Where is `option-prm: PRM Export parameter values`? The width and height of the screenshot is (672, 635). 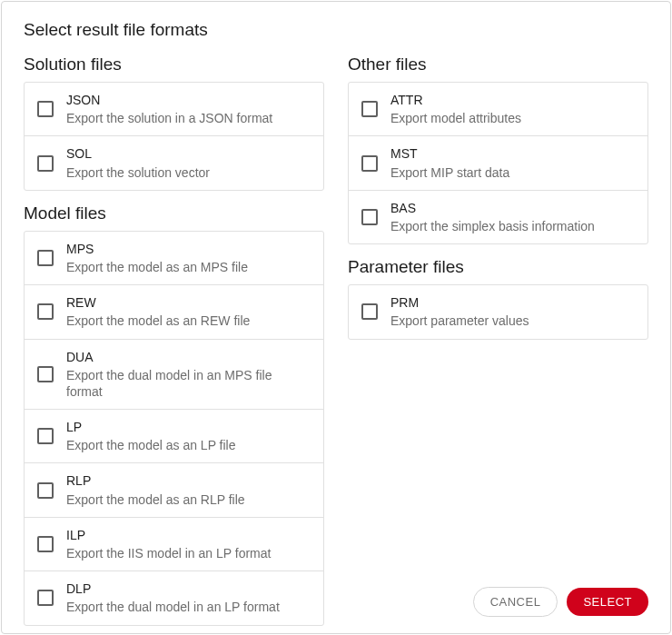 option-prm: PRM Export parameter values is located at coordinates (498, 312).